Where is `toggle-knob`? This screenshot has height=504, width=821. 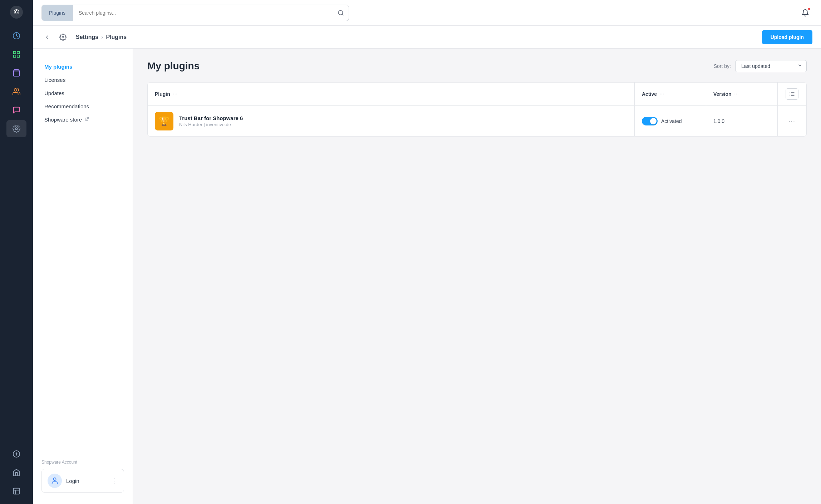 toggle-knob is located at coordinates (653, 121).